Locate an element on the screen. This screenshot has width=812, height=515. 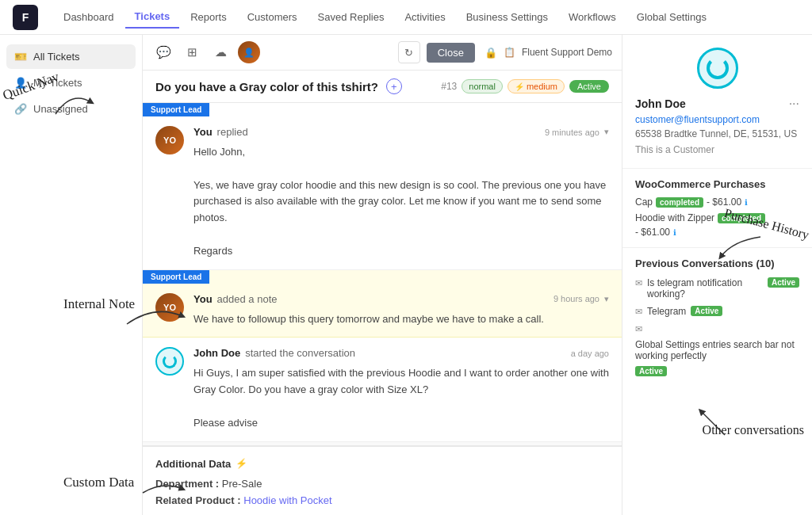
note-author: You is located at coordinates (203, 299).